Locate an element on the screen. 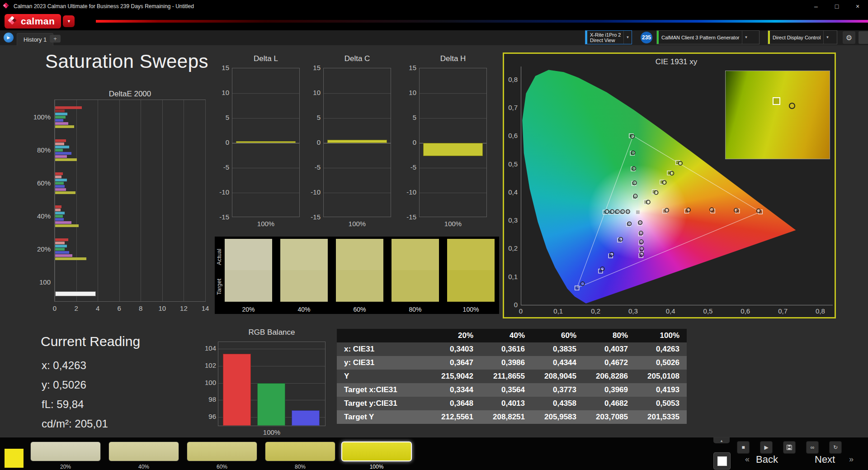 Image resolution: width=868 pixels, height=470 pixels. table-row-label: Target y:CIE31 is located at coordinates (383, 404).